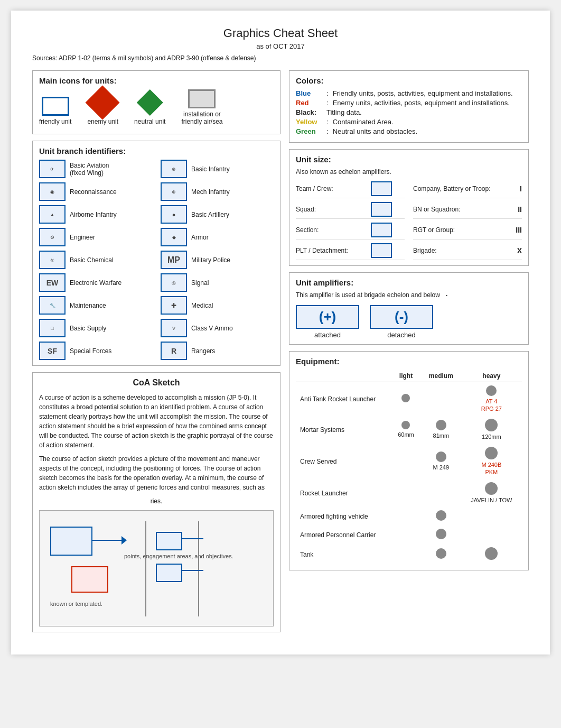  I want to click on main-icons-title: Main icons for units:, so click(156, 80).